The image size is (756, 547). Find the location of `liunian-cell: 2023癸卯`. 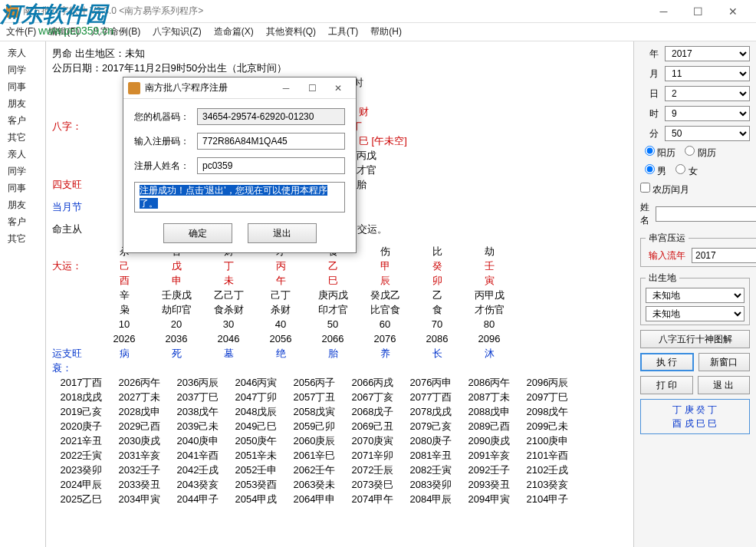

liunian-cell: 2023癸卯 is located at coordinates (81, 470).